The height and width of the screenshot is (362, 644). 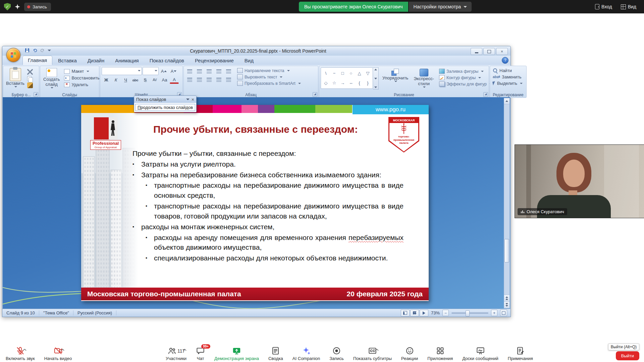 What do you see at coordinates (351, 83) in the screenshot?
I see `shape-glyph-10: ⇔` at bounding box center [351, 83].